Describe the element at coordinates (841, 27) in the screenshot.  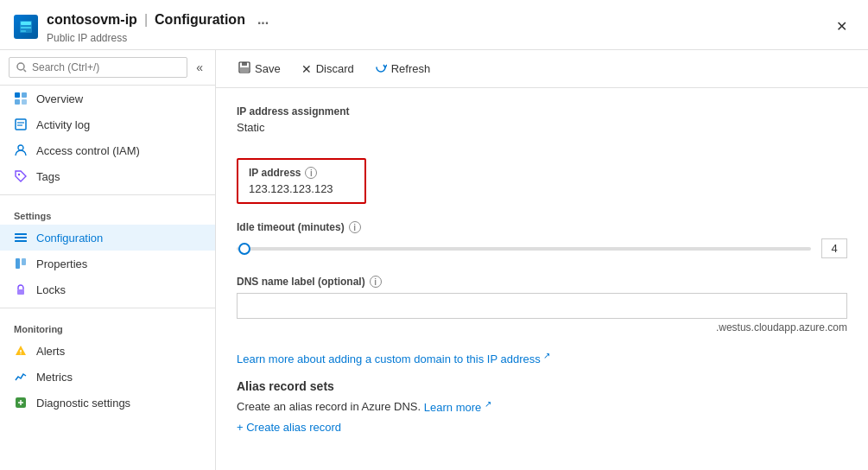
I see `close-button: ✕` at that location.